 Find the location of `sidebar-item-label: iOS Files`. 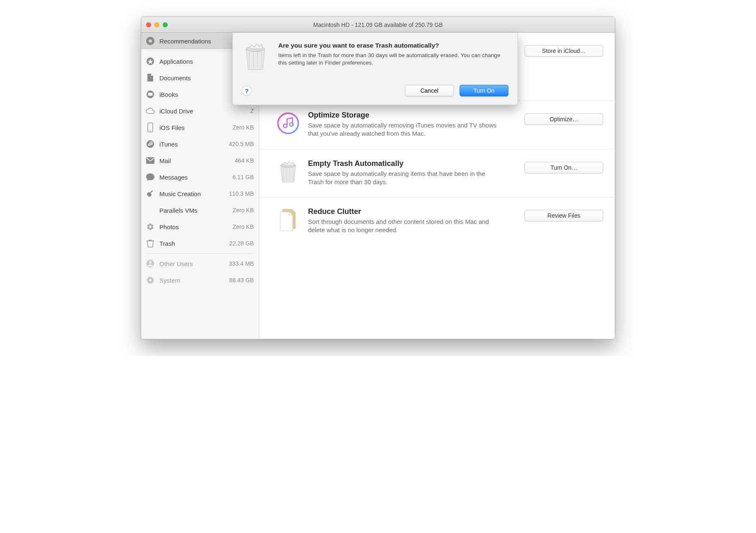

sidebar-item-label: iOS Files is located at coordinates (194, 127).